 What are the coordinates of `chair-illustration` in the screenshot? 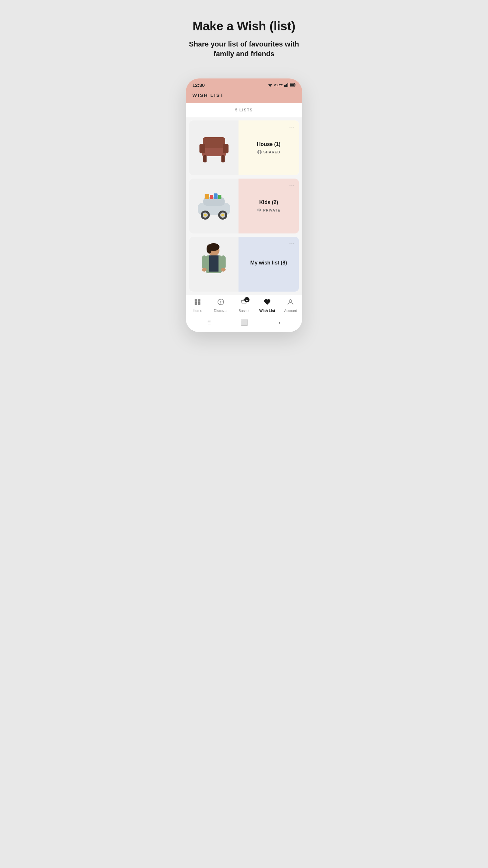 It's located at (214, 148).